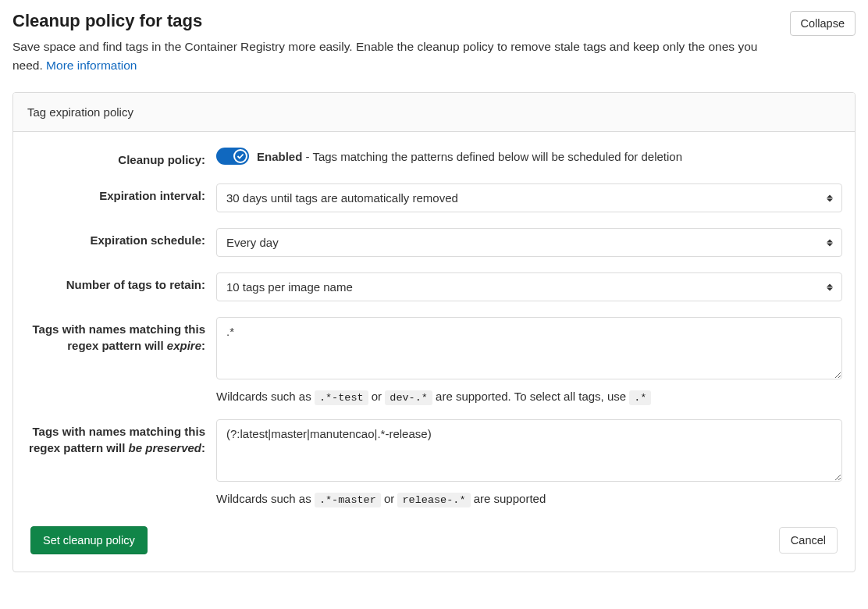 Image resolution: width=868 pixels, height=609 pixels. Describe the element at coordinates (387, 21) in the screenshot. I see `page-title: Cleanup policy for tags` at that location.